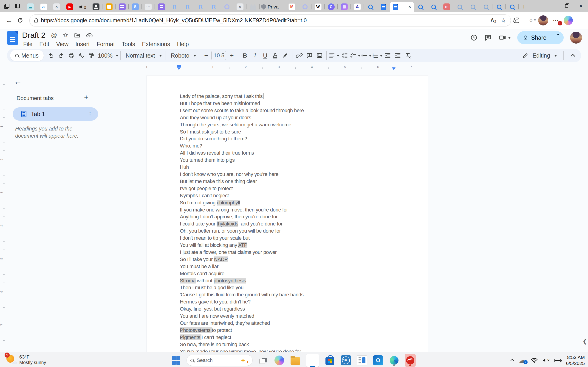  What do you see at coordinates (65, 35) in the screenshot?
I see `star-document-icon: ☆` at bounding box center [65, 35].